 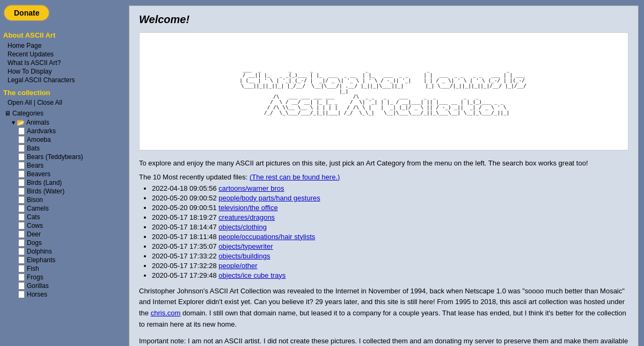 What do you see at coordinates (34, 234) in the screenshot?
I see `animal-link-deer: Deer` at bounding box center [34, 234].